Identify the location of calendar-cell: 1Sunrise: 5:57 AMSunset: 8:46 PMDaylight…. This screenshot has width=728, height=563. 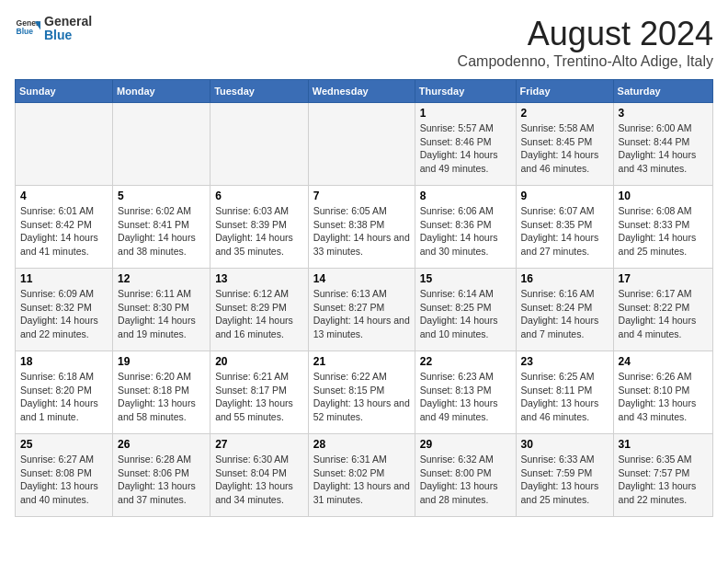
(465, 144).